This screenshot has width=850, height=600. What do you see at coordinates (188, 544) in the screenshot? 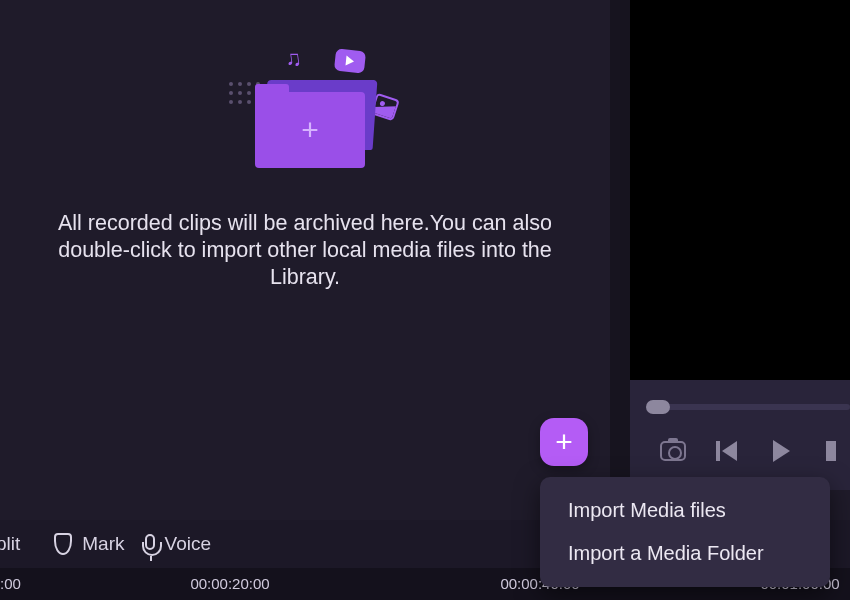
I see `voice-label: Voice` at bounding box center [188, 544].